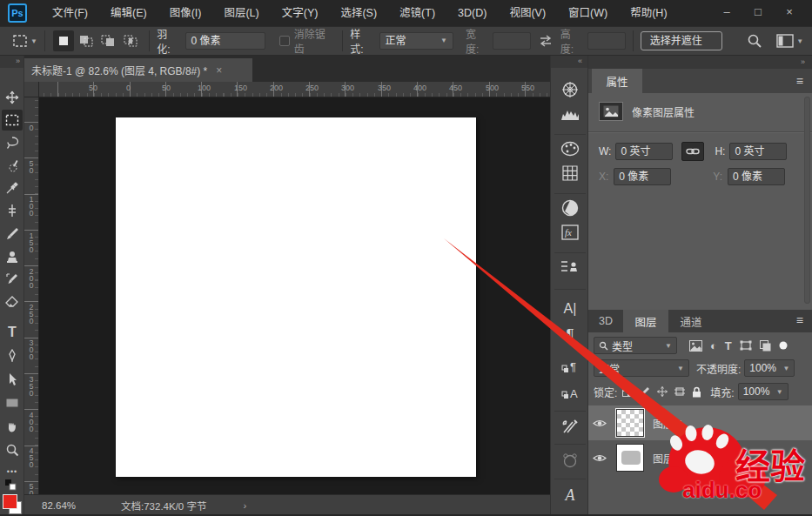 This screenshot has width=812, height=516. I want to click on width-value-field: 0 英寸, so click(644, 151).